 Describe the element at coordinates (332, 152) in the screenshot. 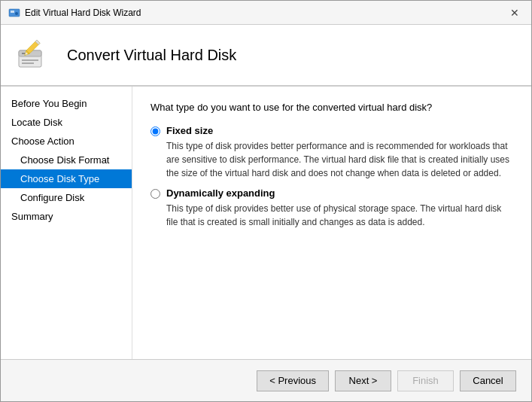

I see `radio-option-fixed-size: Fixed sizeThis type of disk provides bet…` at that location.